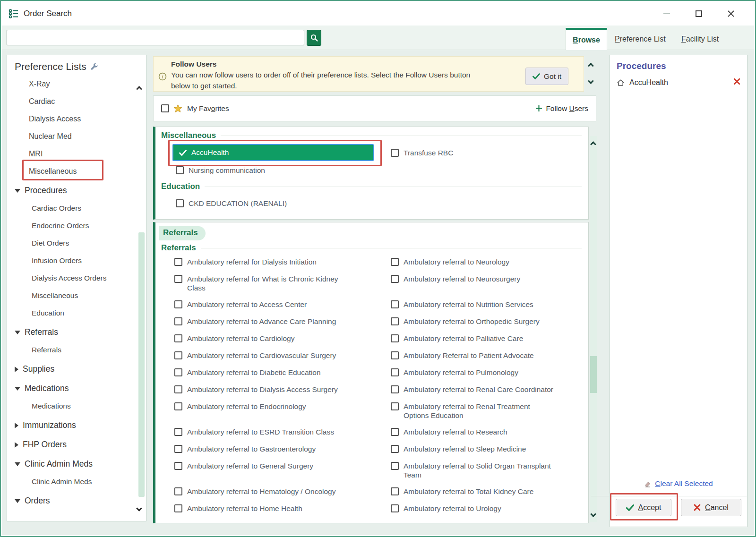 The image size is (756, 537). Describe the element at coordinates (77, 464) in the screenshot. I see `sidebar-group-clinic-admin-meds: Clinic Admin Meds` at that location.